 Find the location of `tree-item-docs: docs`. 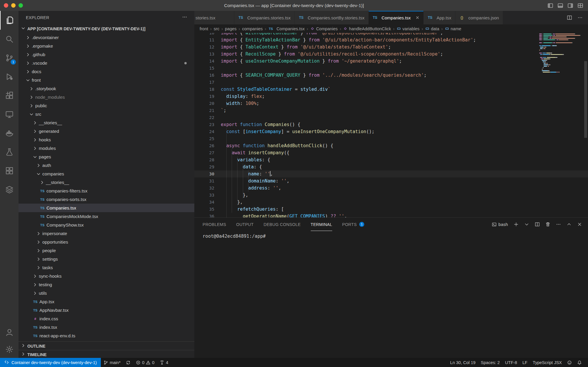

tree-item-docs: docs is located at coordinates (106, 72).